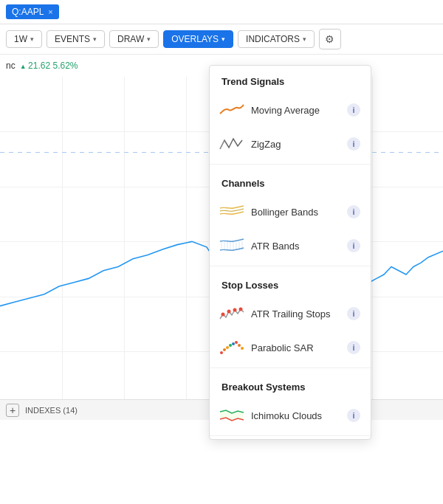 This screenshot has height=504, width=443. Describe the element at coordinates (276, 39) in the screenshot. I see `indicators-button: INDICATORS ▾` at that location.